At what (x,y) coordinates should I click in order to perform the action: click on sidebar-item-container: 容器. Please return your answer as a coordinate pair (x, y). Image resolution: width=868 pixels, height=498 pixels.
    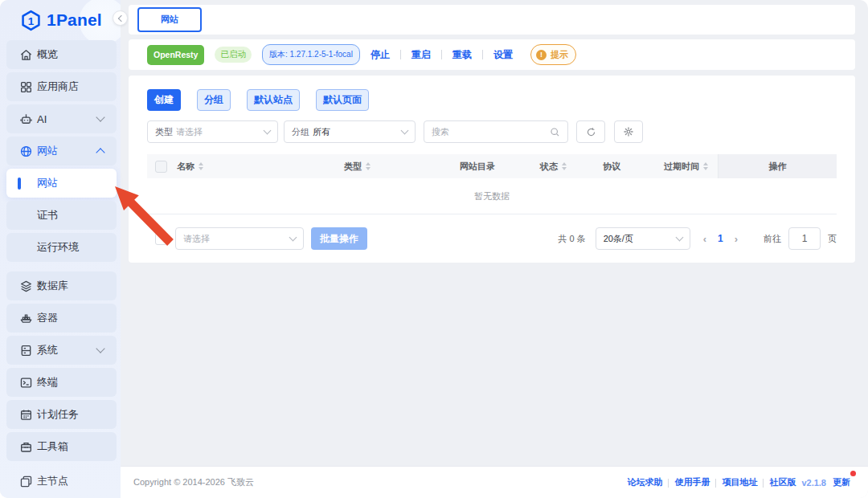
    Looking at the image, I should click on (61, 318).